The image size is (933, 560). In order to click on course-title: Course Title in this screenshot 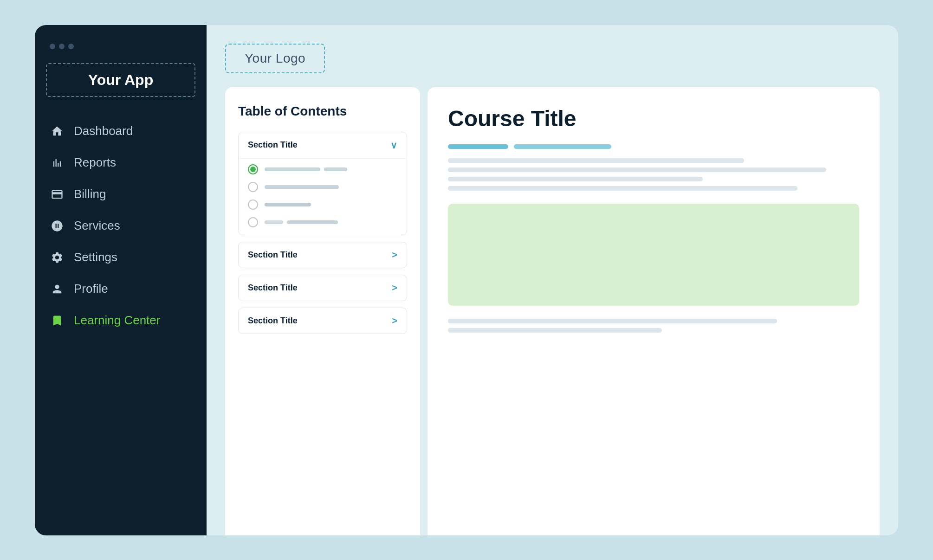, I will do `click(654, 119)`.